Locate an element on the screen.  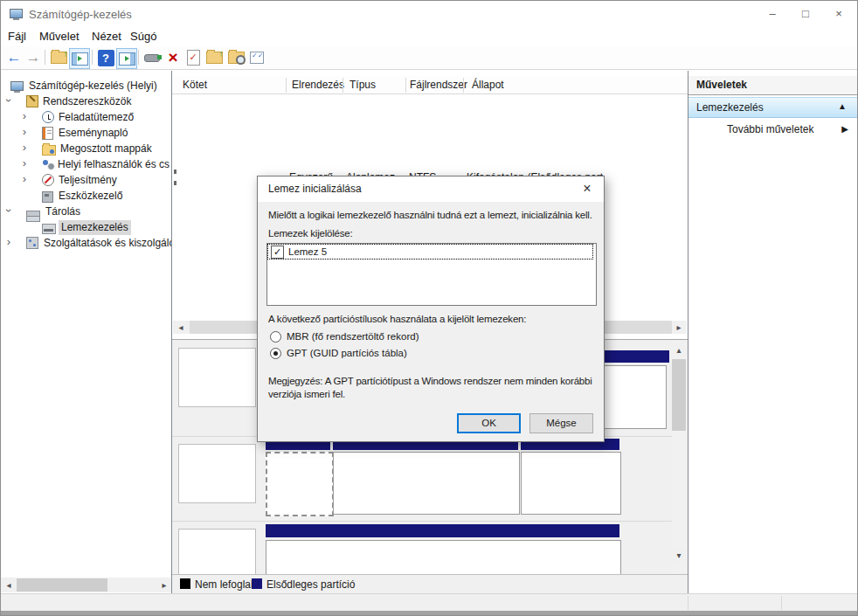
tree-item-device-manager: Eszközkezelő is located at coordinates (61, 196).